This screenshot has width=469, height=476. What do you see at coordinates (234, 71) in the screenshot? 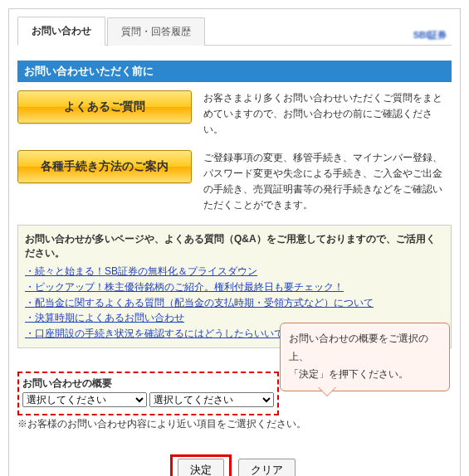
I see `section-header: お問い合わせいただく前に` at bounding box center [234, 71].